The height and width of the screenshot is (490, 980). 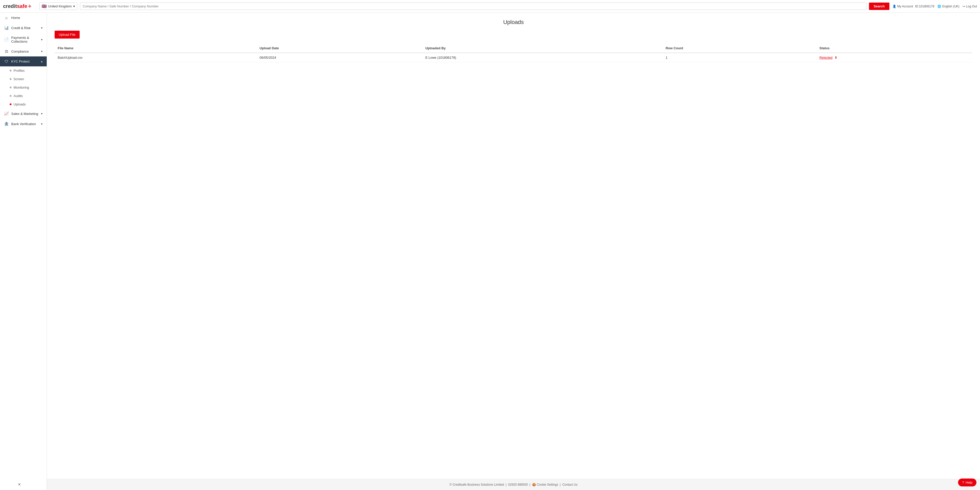 I want to click on logo: creditsafe ✈, so click(x=18, y=6).